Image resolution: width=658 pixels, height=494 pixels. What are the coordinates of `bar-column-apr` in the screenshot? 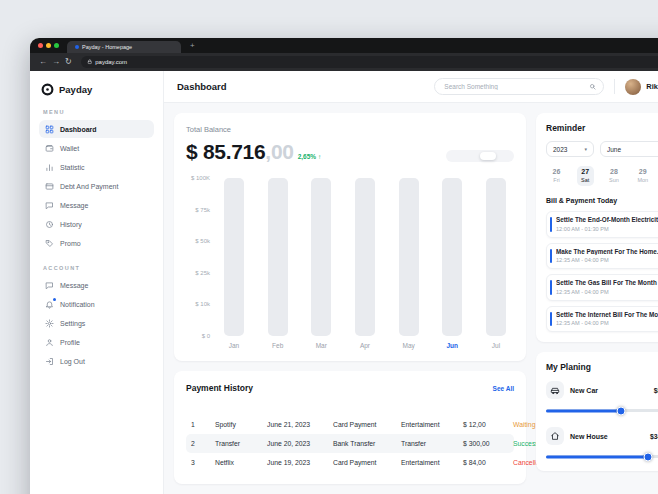 It's located at (365, 257).